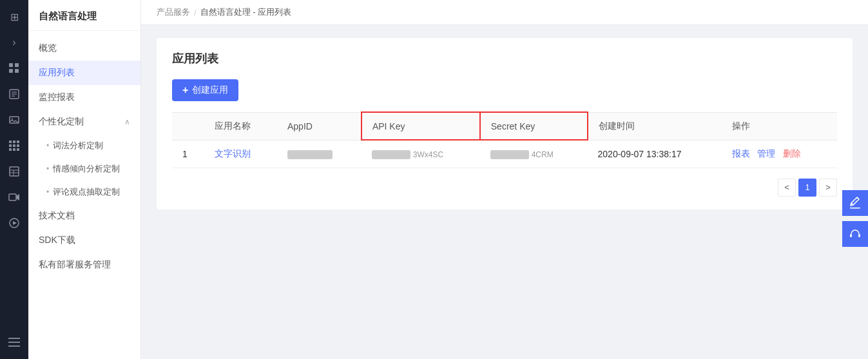  What do you see at coordinates (828, 188) in the screenshot?
I see `page-next: >` at bounding box center [828, 188].